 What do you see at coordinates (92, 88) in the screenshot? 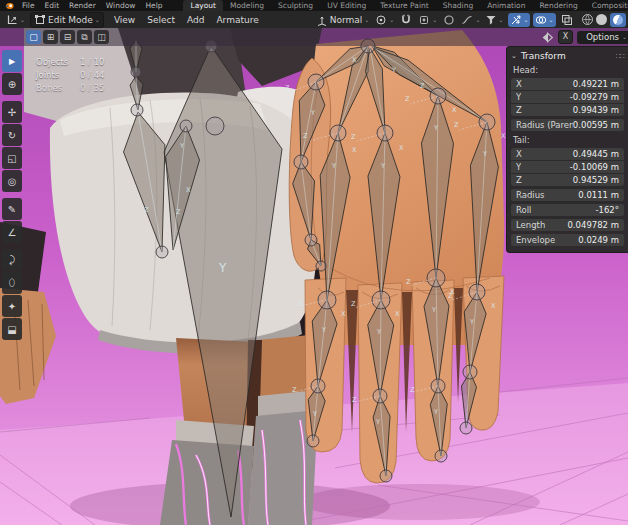
I see `stat-bones-value: 0 / 35` at bounding box center [92, 88].